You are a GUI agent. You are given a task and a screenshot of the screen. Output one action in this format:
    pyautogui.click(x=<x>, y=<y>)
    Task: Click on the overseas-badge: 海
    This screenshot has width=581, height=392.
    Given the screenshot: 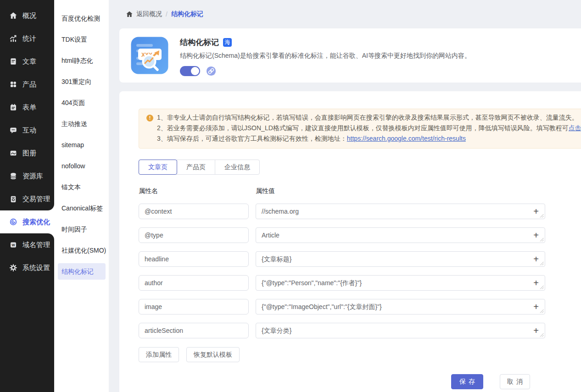 What is the action you would take?
    pyautogui.click(x=228, y=42)
    